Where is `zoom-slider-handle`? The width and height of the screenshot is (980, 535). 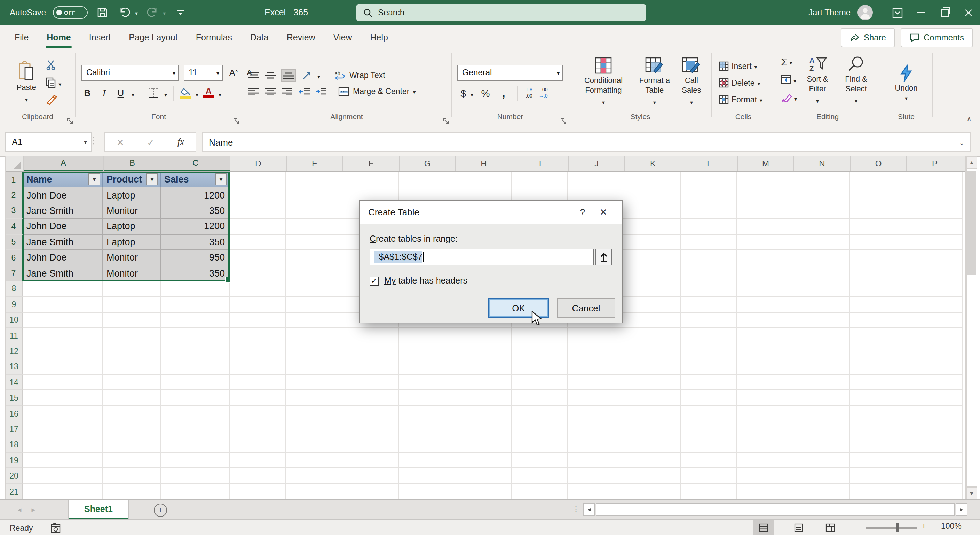 zoom-slider-handle is located at coordinates (898, 528).